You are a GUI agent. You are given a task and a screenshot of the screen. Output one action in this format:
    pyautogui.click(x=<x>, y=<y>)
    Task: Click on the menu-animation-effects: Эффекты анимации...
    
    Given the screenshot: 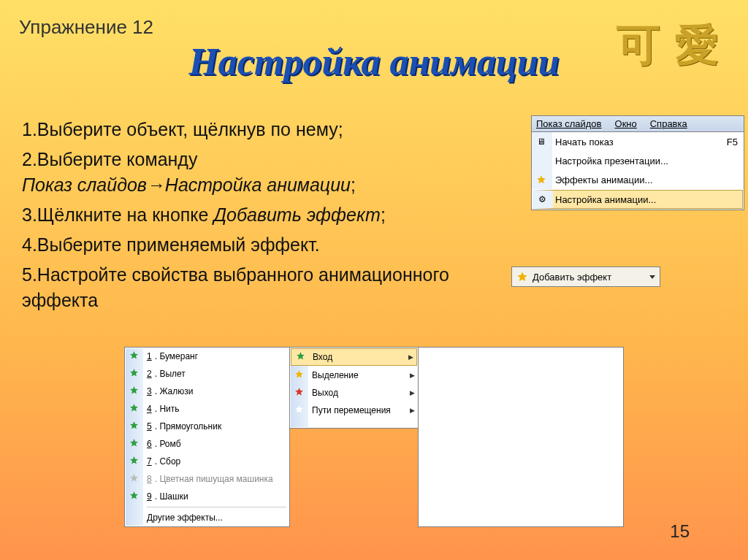 What is the action you would take?
    pyautogui.click(x=638, y=180)
    